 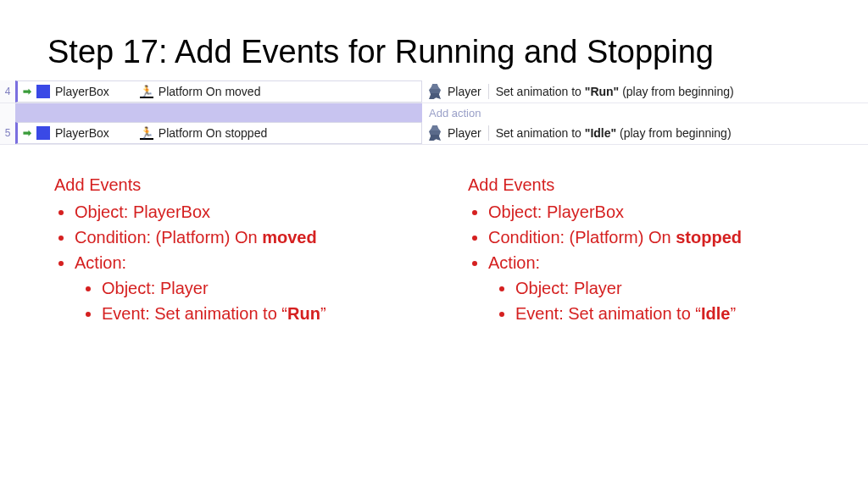 I want to click on add-action-link: Add action, so click(x=645, y=113).